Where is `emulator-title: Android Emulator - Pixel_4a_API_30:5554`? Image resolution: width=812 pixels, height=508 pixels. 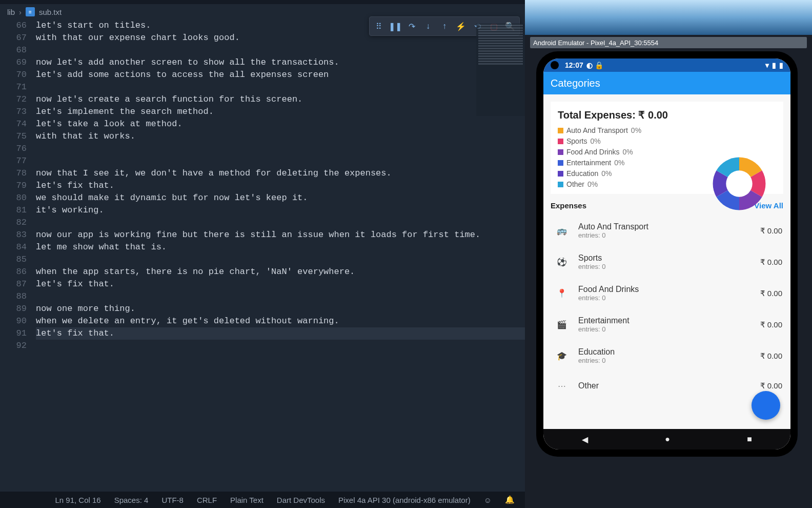 emulator-title: Android Emulator - Pixel_4a_API_30:5554 is located at coordinates (596, 43).